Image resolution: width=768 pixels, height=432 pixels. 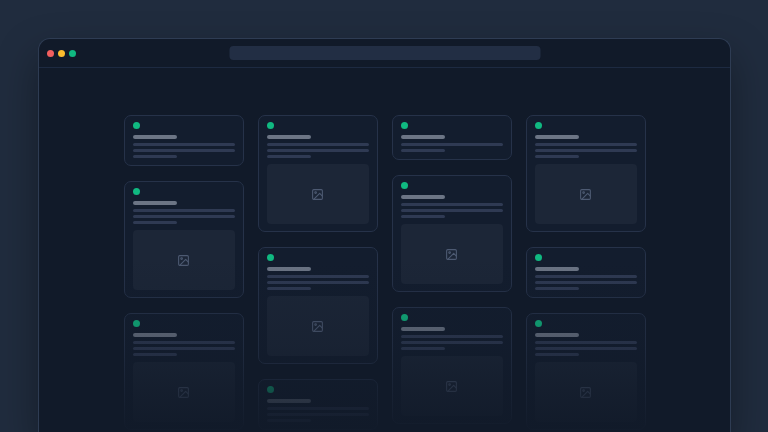 What do you see at coordinates (62, 54) in the screenshot?
I see `traffic-lights` at bounding box center [62, 54].